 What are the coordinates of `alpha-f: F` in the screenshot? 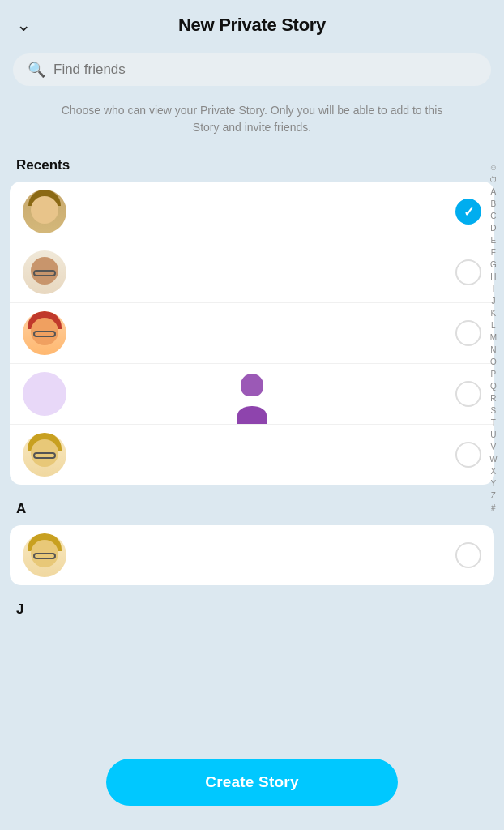 It's located at (493, 253).